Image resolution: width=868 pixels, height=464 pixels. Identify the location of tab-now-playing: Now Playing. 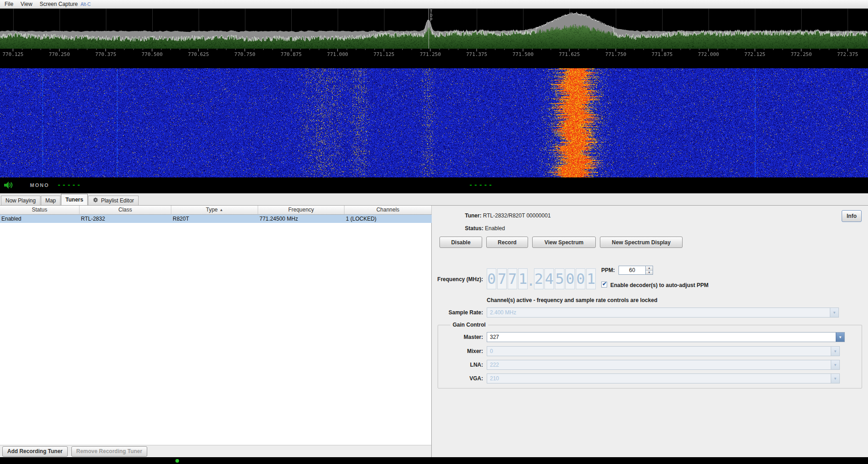
(21, 200).